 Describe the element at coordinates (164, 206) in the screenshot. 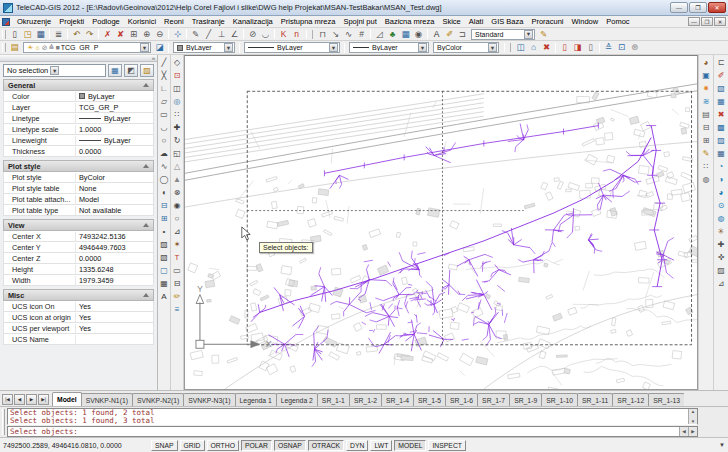

I see `insert-block-button: ⊟` at that location.